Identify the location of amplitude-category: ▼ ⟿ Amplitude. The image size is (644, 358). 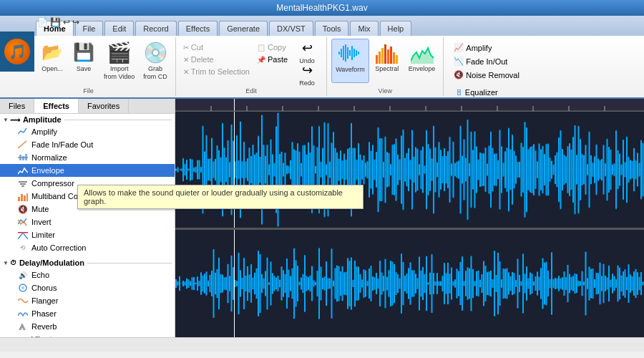
(87, 120).